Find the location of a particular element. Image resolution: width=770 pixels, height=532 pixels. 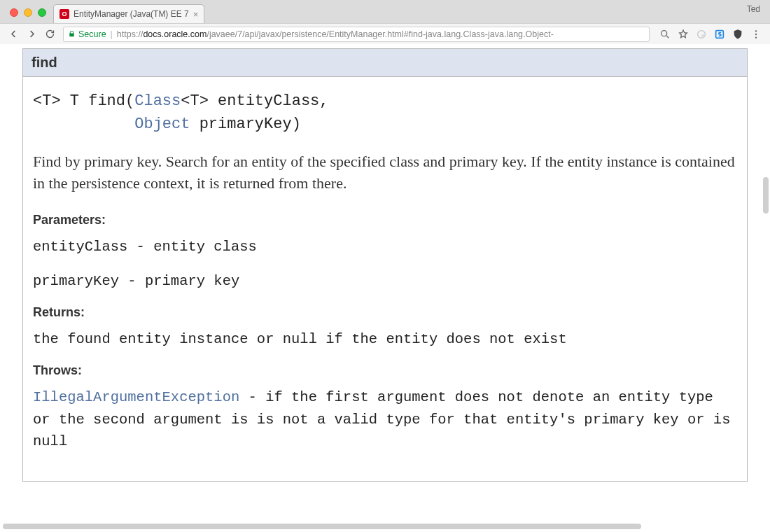

zoom-icon is located at coordinates (665, 34).